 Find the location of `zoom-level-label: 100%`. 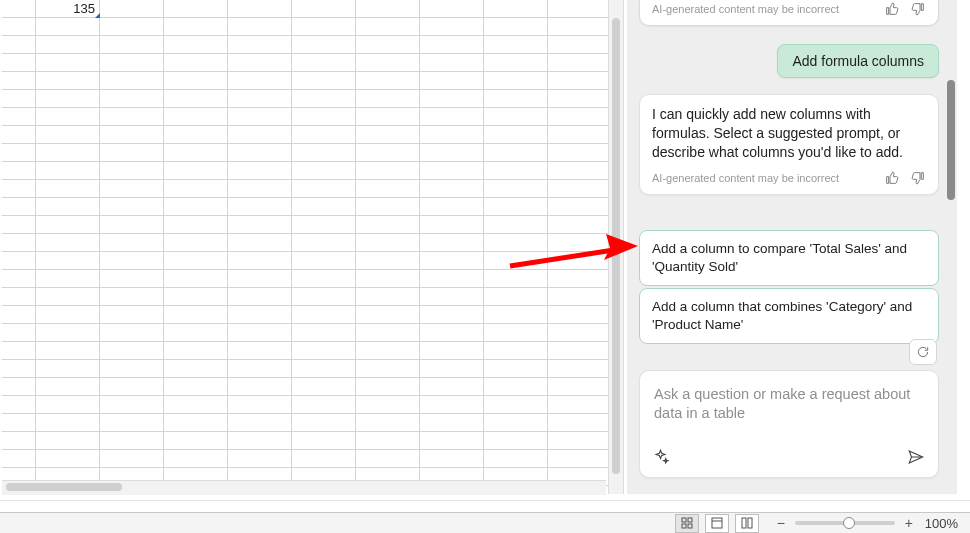

zoom-level-label: 100% is located at coordinates (942, 524).